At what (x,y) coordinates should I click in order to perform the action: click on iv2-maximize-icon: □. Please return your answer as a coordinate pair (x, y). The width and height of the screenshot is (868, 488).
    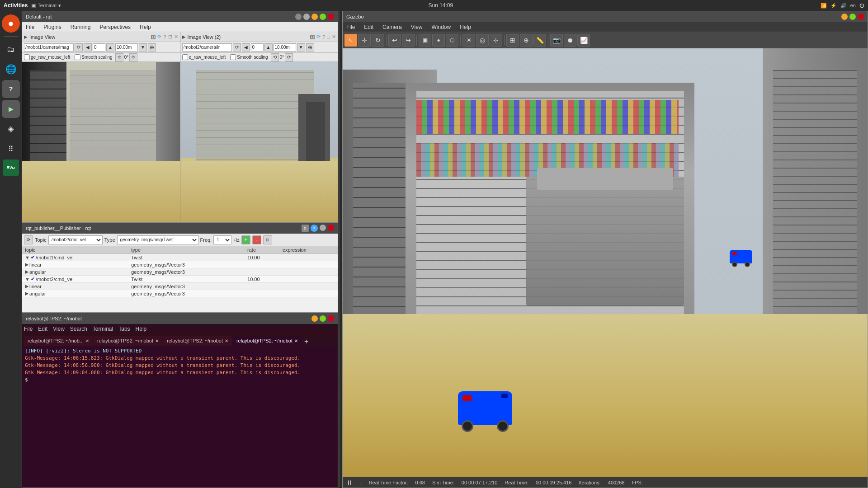
    Looking at the image, I should click on (328, 37).